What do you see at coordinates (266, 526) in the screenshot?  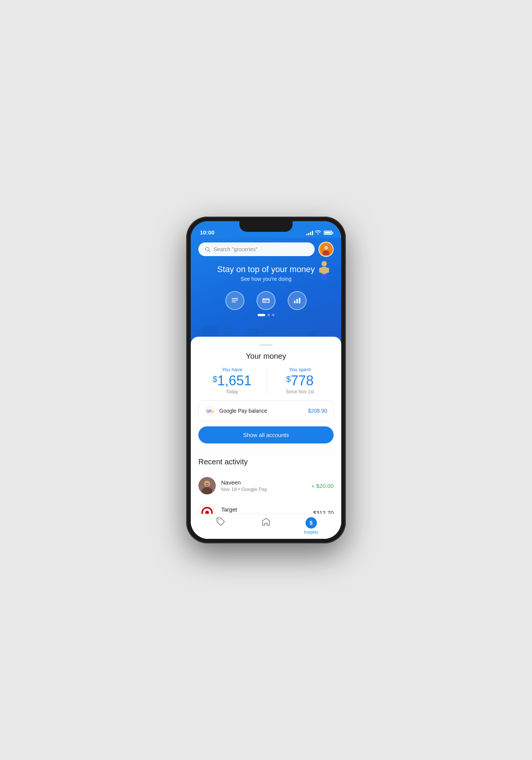 I see `bottom-nav: $ Insights` at bounding box center [266, 526].